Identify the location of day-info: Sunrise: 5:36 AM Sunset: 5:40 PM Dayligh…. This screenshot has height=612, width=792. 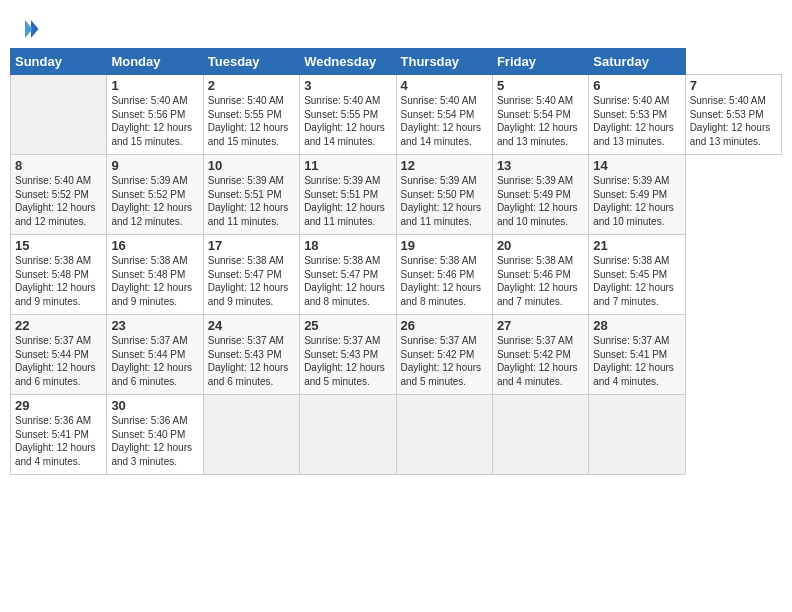
(154, 441).